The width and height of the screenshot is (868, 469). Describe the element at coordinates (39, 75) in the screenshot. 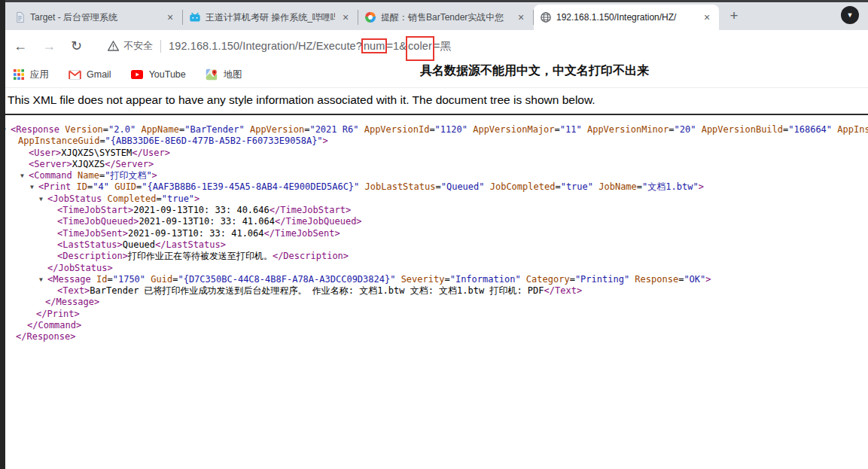

I see `bookmark-label: 应用` at that location.